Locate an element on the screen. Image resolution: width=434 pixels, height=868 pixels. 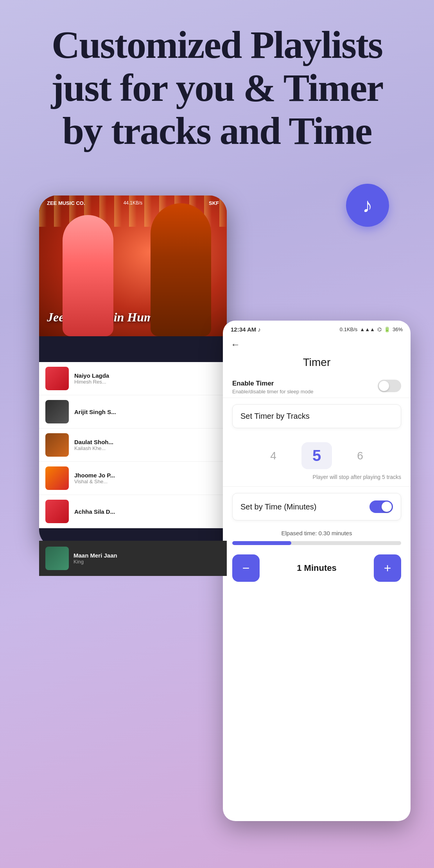
status-speed: 0.1KB/s is located at coordinates (349, 329).